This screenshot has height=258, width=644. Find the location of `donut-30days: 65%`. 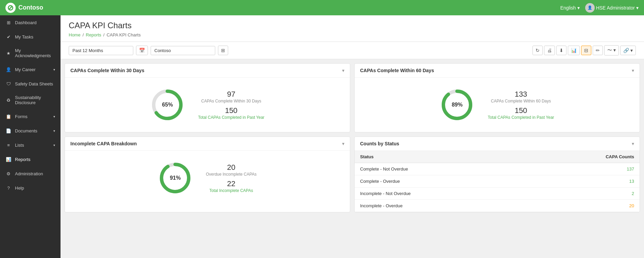

donut-30days: 65% is located at coordinates (167, 105).